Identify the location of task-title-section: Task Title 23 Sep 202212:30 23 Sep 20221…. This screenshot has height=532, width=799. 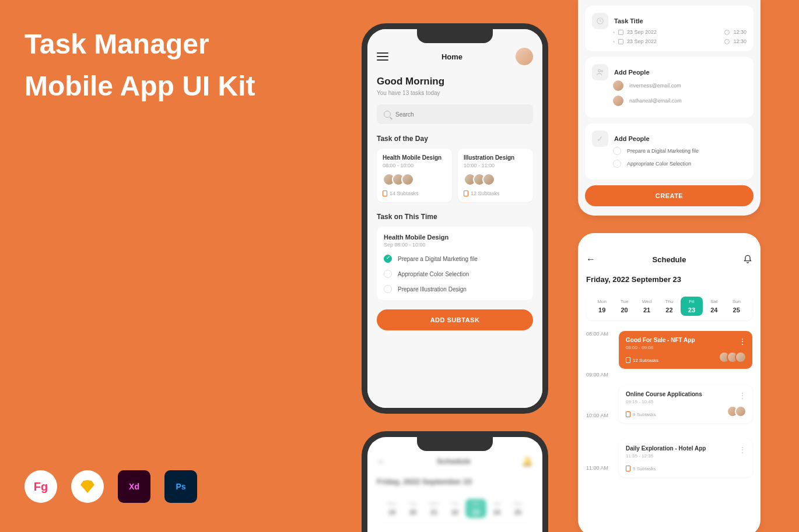
(670, 29).